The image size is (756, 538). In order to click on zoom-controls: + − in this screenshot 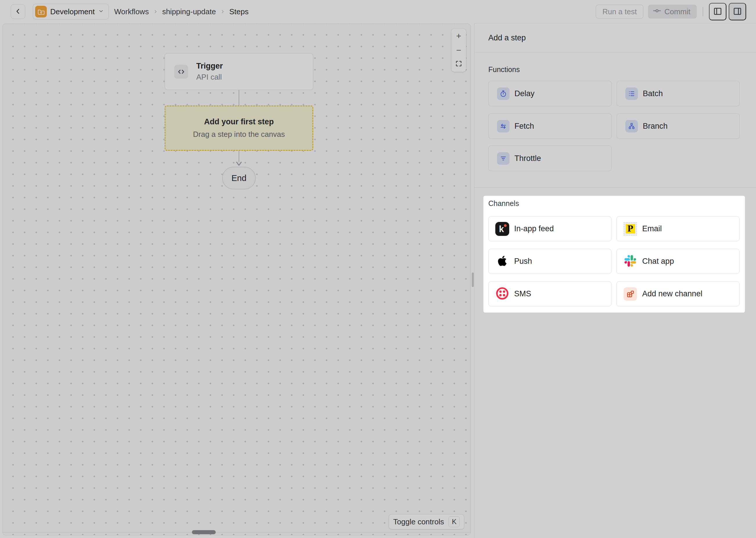, I will do `click(459, 50)`.